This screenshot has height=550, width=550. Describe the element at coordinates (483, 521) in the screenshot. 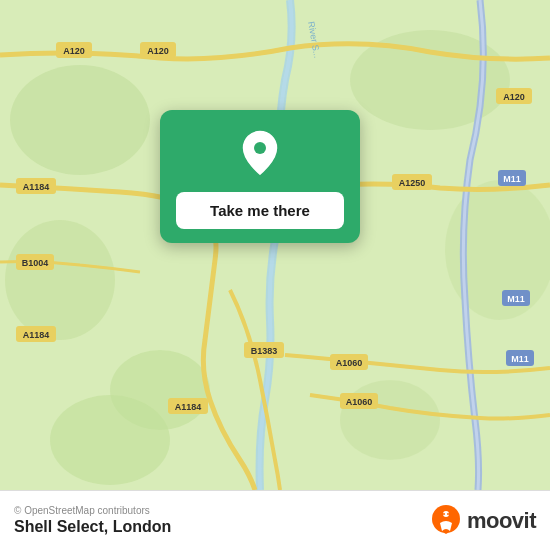

I see `moovit-logo: moovit` at that location.